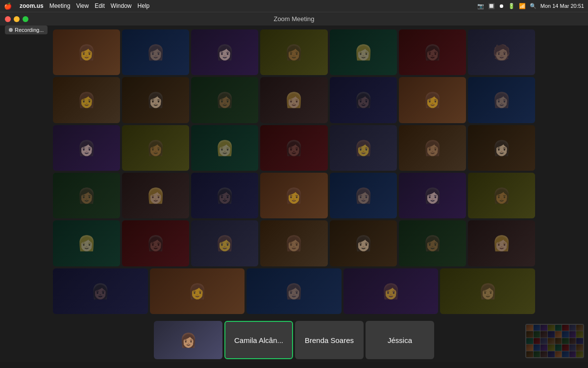 This screenshot has width=588, height=368. I want to click on window-controls, so click(17, 19).